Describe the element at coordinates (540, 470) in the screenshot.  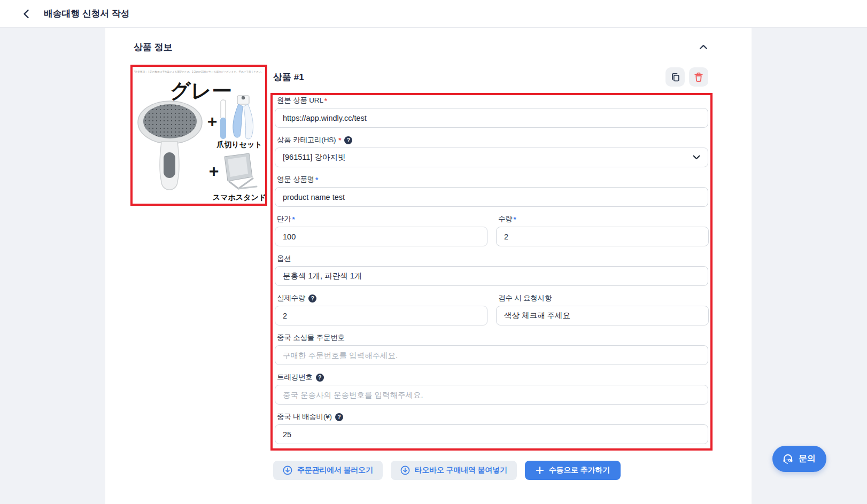
I see `plus-icon` at that location.